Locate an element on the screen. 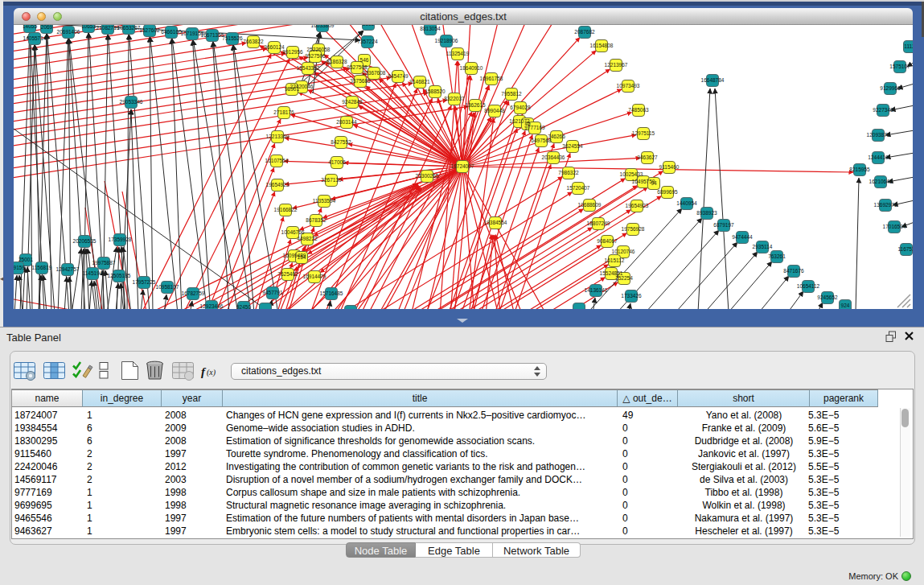 The width and height of the screenshot is (924, 585). svg-text: 9777169 is located at coordinates (535, 127).